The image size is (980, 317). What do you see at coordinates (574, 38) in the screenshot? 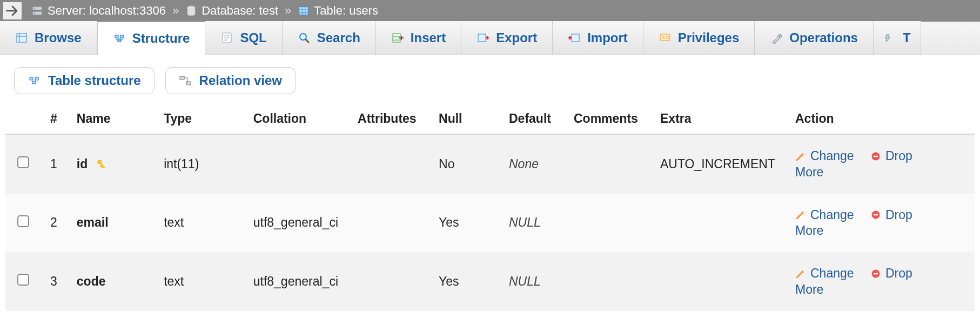
I see `import-icon` at bounding box center [574, 38].